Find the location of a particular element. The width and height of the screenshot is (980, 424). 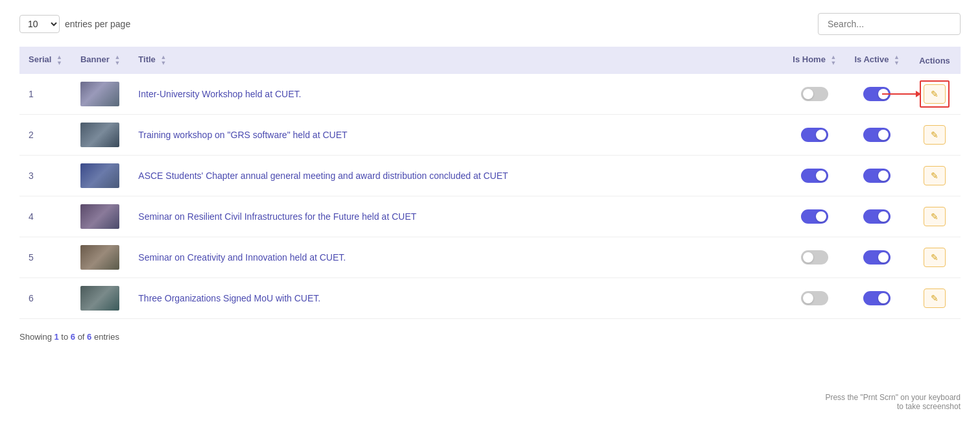

top-bar: 10 25 50 100 entries per page is located at coordinates (490, 24).